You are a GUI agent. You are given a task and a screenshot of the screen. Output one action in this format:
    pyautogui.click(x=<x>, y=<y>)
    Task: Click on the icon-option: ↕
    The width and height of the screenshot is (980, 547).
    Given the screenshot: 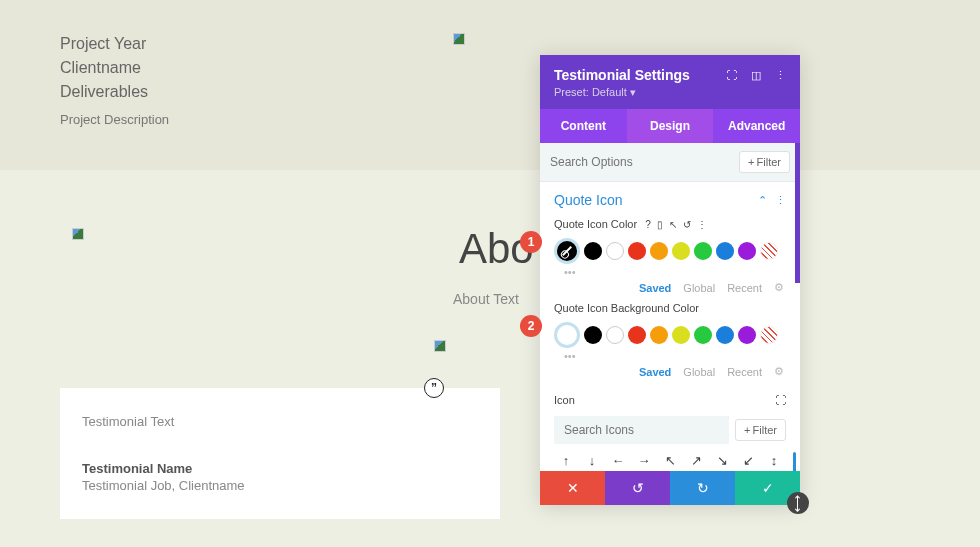 What is the action you would take?
    pyautogui.click(x=774, y=460)
    